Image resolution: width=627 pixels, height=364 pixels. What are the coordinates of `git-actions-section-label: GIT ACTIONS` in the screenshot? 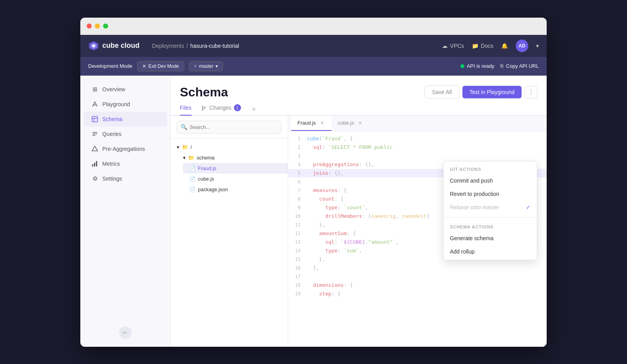 It's located at (490, 170).